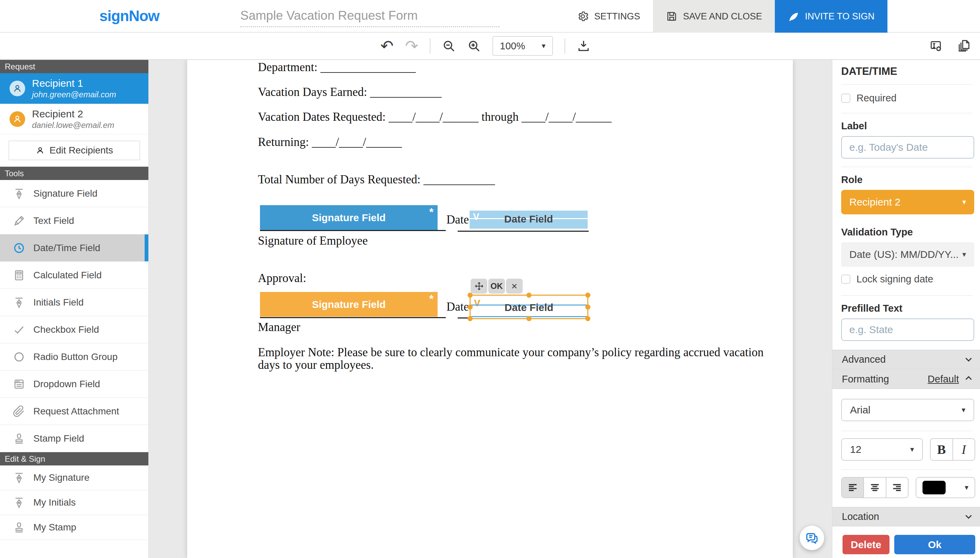 Image resolution: width=980 pixels, height=558 pixels. I want to click on signature-field-recipient1: Signature Field *, so click(349, 218).